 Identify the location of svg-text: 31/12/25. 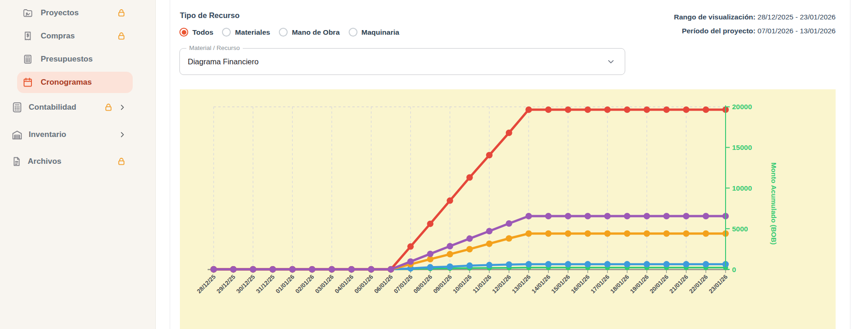
(265, 284).